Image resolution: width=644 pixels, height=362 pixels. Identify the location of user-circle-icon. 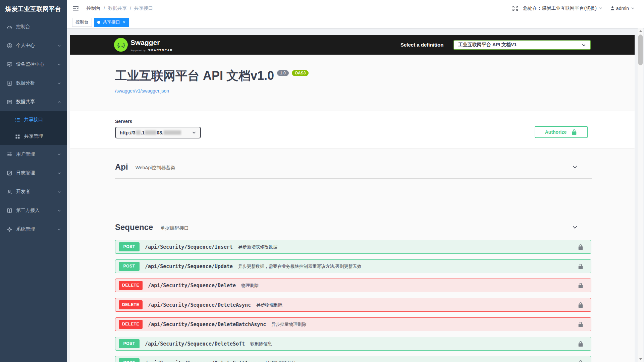
(9, 46).